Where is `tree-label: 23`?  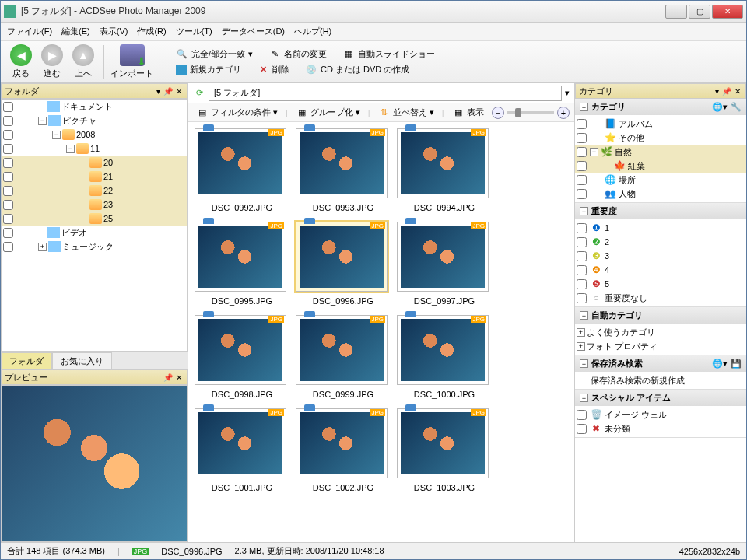
tree-label: 23 is located at coordinates (108, 205).